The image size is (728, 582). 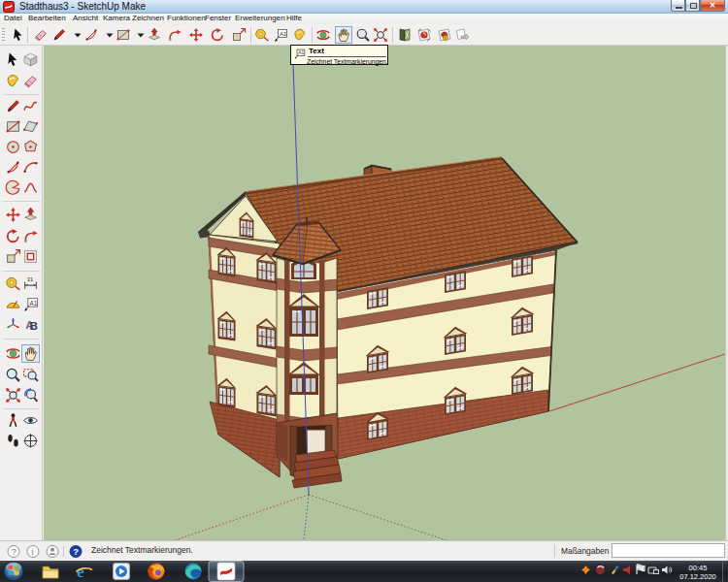 What do you see at coordinates (301, 52) in the screenshot?
I see `svg-text: A1` at bounding box center [301, 52].